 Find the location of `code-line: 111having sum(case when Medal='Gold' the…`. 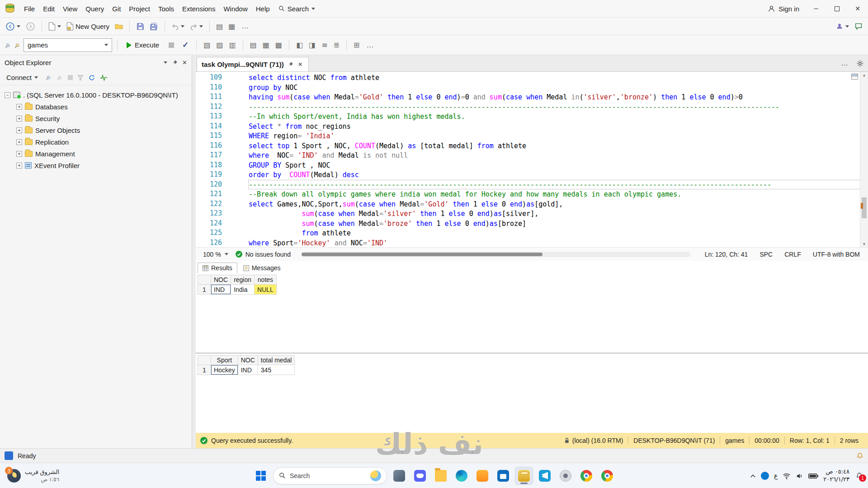

code-line: 111having sum(case when Medal='Gold' the… is located at coordinates (532, 97).